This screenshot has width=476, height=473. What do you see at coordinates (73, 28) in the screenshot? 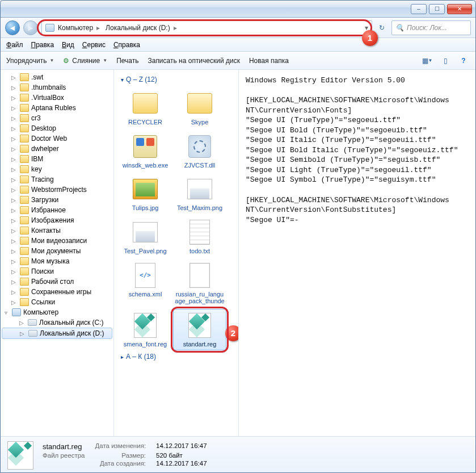
I see `breadcrumb-computer: Компьютер ▸` at bounding box center [73, 28].